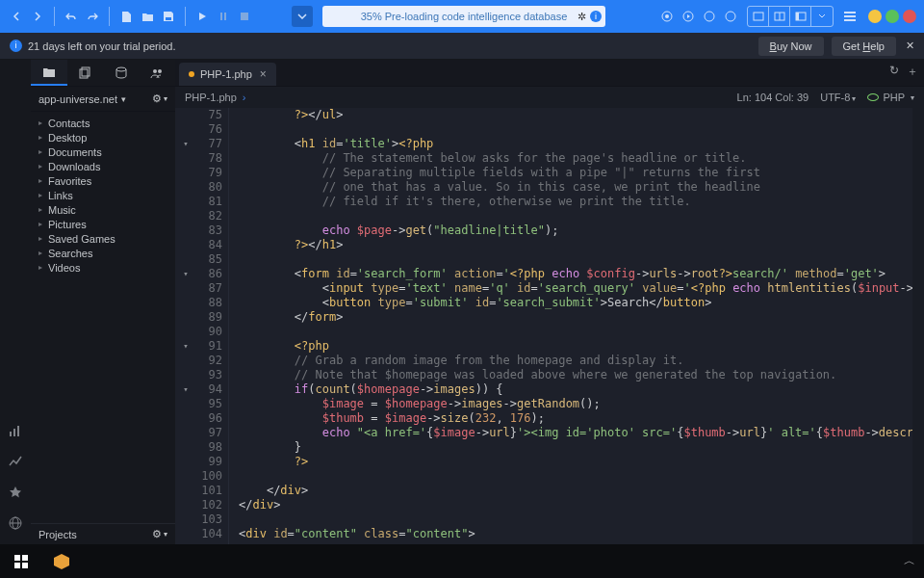 The image size is (924, 578). What do you see at coordinates (774, 97) in the screenshot?
I see `cursor-position: Ln: 104 Col: 39` at bounding box center [774, 97].